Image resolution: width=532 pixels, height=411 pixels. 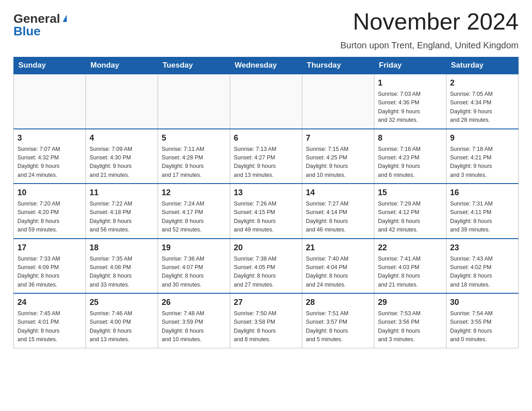 I want to click on calendar-week-row: 24Sunrise: 7:45 AM Sunset: 4:01 PM Dayli…, so click(x=266, y=321).